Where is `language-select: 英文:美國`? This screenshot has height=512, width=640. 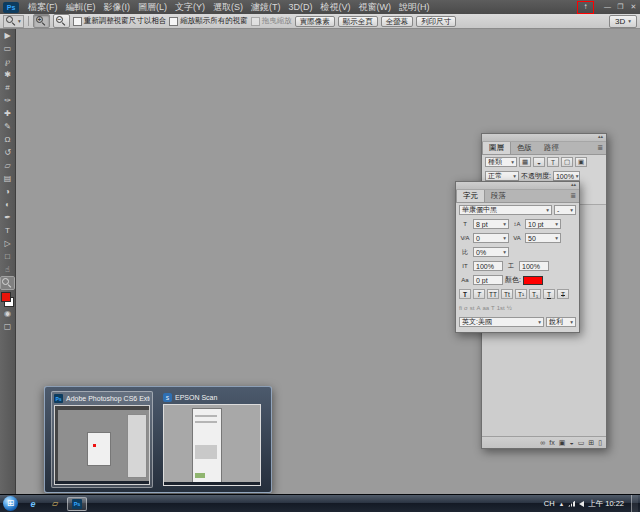
language-select: 英文:美國 is located at coordinates (502, 322).